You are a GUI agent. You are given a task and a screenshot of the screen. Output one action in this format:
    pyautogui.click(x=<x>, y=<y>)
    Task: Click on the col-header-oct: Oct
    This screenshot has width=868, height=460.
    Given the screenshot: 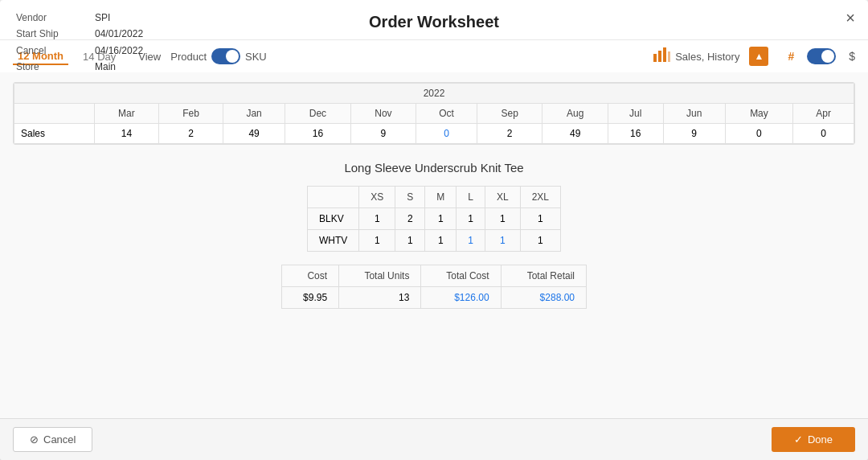 What is the action you would take?
    pyautogui.click(x=447, y=114)
    